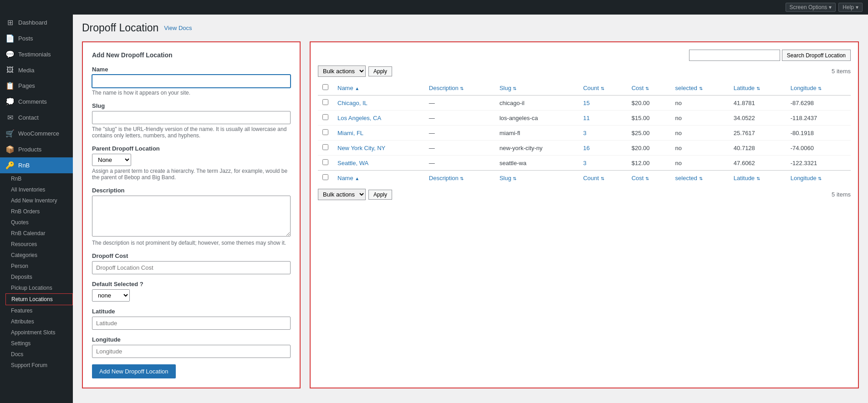 The width and height of the screenshot is (868, 403). I want to click on sidebar-item-comments: 💭 Comments, so click(36, 102).